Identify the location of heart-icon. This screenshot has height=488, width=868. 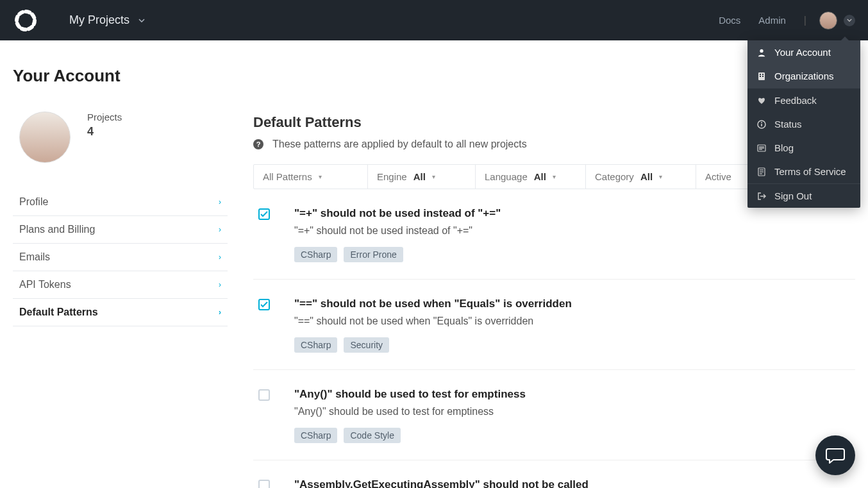
(762, 101).